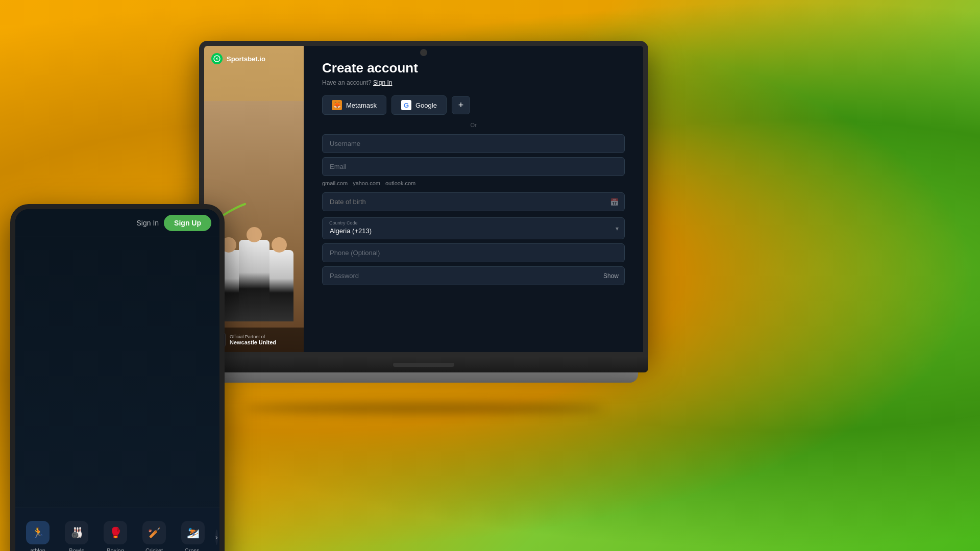 The height and width of the screenshot is (551, 980). Describe the element at coordinates (38, 534) in the screenshot. I see `sport-item-athlon: 🏃 athlon` at that location.